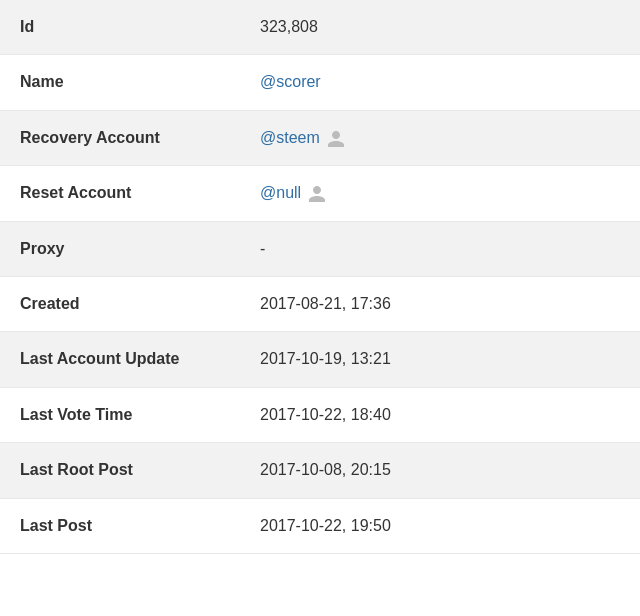 The height and width of the screenshot is (616, 640). What do you see at coordinates (120, 360) in the screenshot?
I see `row-label: Last Account Update` at bounding box center [120, 360].